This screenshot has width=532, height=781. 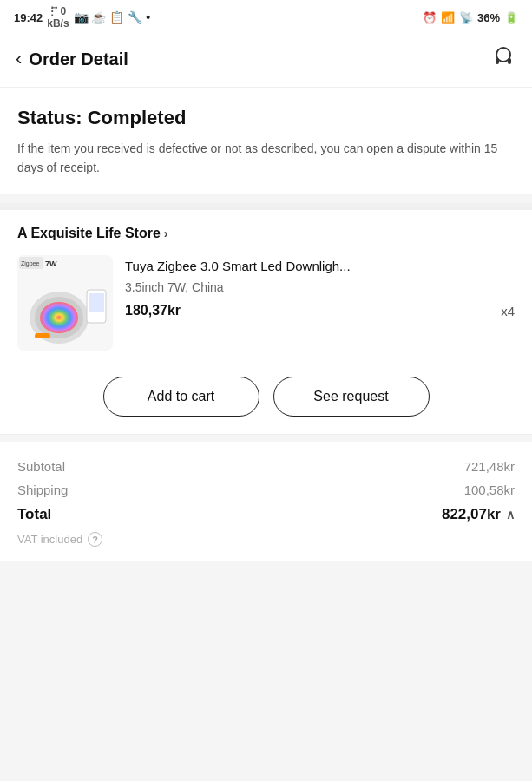 I want to click on battery-percent: 36%, so click(x=489, y=17).